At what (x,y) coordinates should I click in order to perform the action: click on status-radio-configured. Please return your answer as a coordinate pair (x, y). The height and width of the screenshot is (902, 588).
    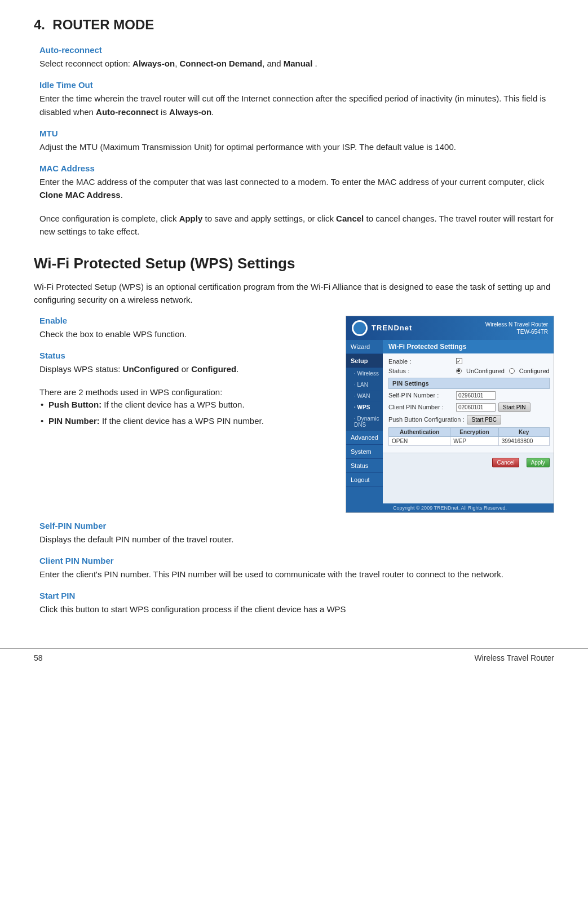
    Looking at the image, I should click on (512, 371).